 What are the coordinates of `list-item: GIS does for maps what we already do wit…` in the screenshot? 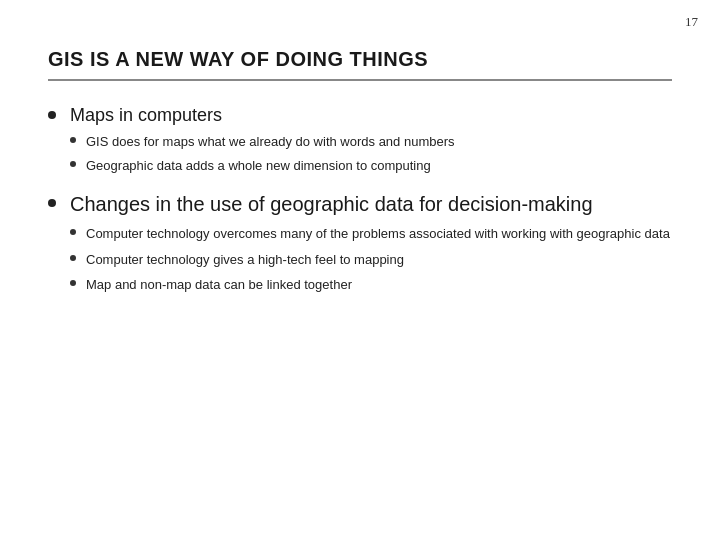 It's located at (371, 142).